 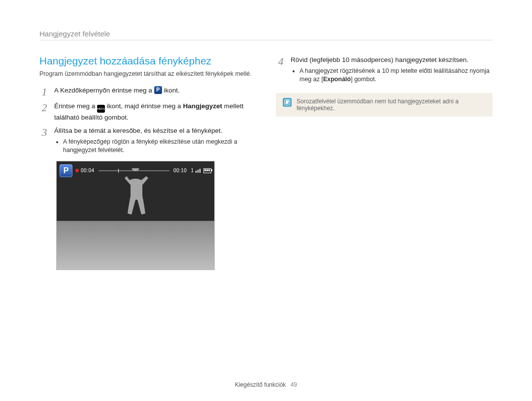 What do you see at coordinates (88, 170) in the screenshot?
I see `elapsed-time: 00:04` at bounding box center [88, 170].